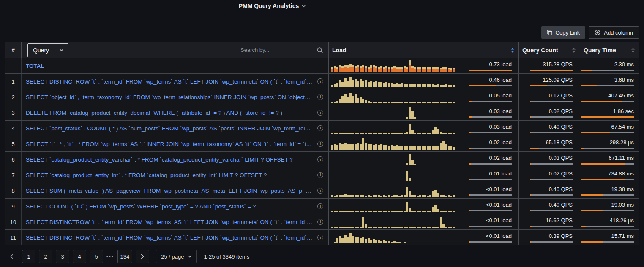  I want to click on table-row: 9 SELECT COUNT ( `ID` ) FROM `wp_posts` …, so click(322, 207).